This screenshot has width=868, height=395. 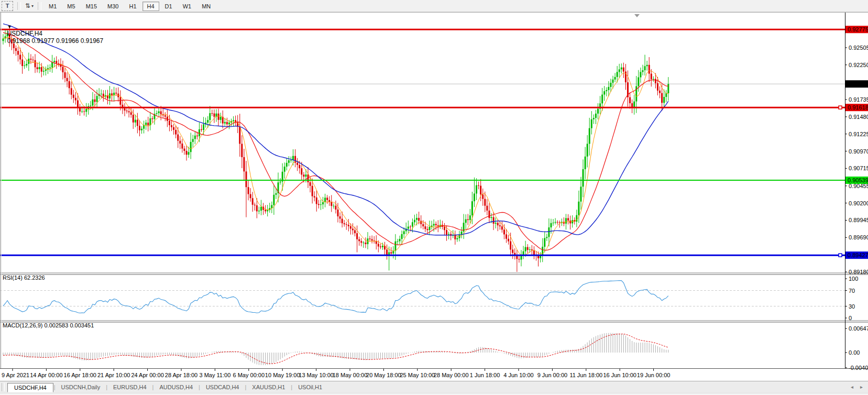 I want to click on time-tick-label: 28 Apr 18:00, so click(x=181, y=375).